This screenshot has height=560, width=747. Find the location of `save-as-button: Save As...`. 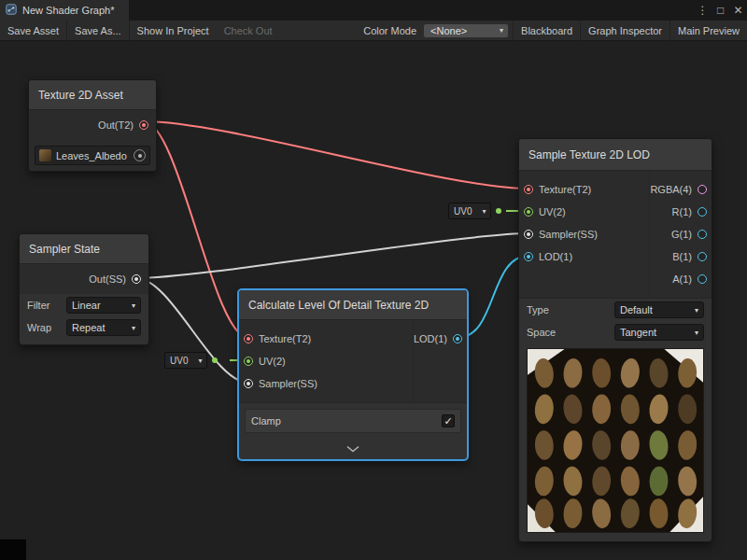

save-as-button: Save As... is located at coordinates (98, 31).